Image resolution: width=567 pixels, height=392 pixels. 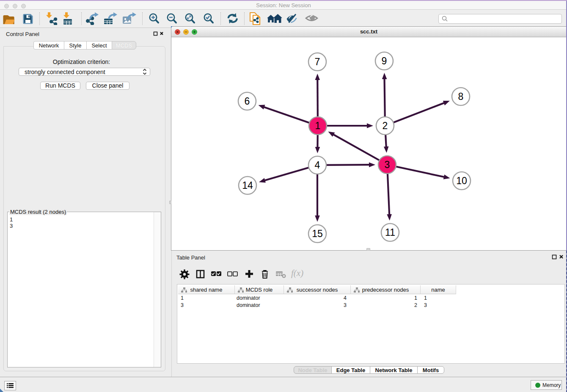 I want to click on svg-text: 10, so click(x=462, y=181).